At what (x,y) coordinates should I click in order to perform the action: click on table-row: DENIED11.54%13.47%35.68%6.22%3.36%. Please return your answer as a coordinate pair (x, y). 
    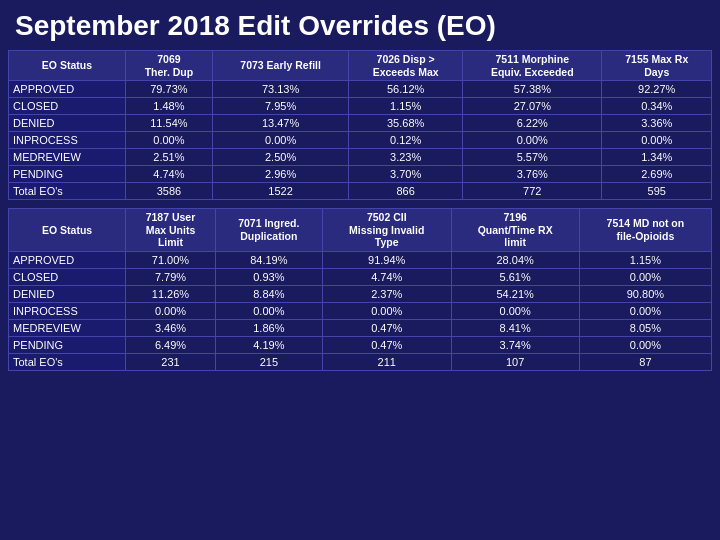
    Looking at the image, I should click on (360, 124).